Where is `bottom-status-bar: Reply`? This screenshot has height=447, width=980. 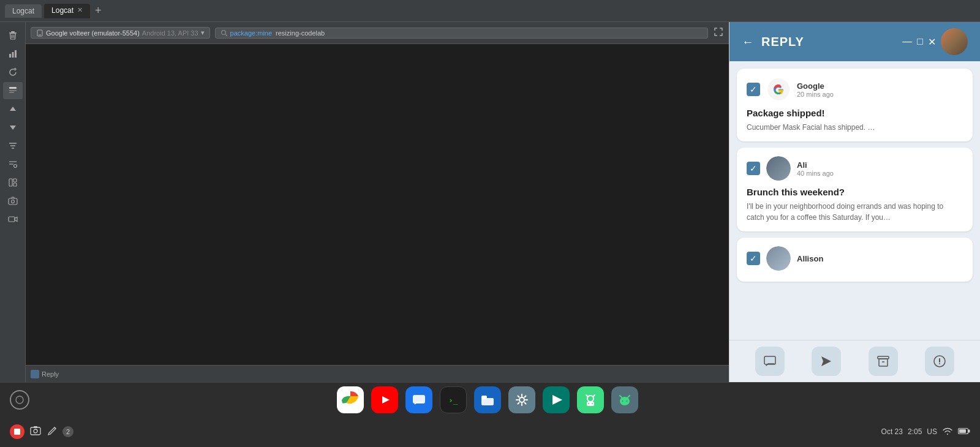 bottom-status-bar: Reply is located at coordinates (377, 374).